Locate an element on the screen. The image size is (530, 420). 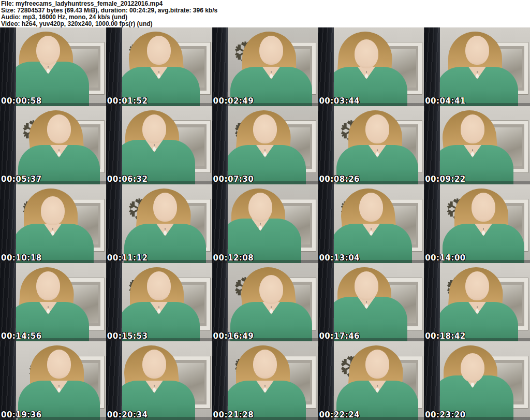
thumbnail-cell: ❆ 00:05:37 is located at coordinates (53, 146).